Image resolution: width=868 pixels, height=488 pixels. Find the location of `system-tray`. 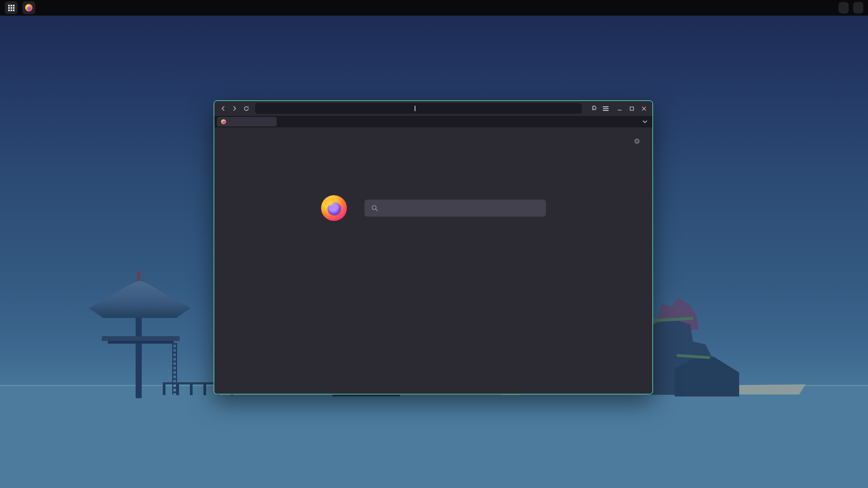

system-tray is located at coordinates (844, 8).